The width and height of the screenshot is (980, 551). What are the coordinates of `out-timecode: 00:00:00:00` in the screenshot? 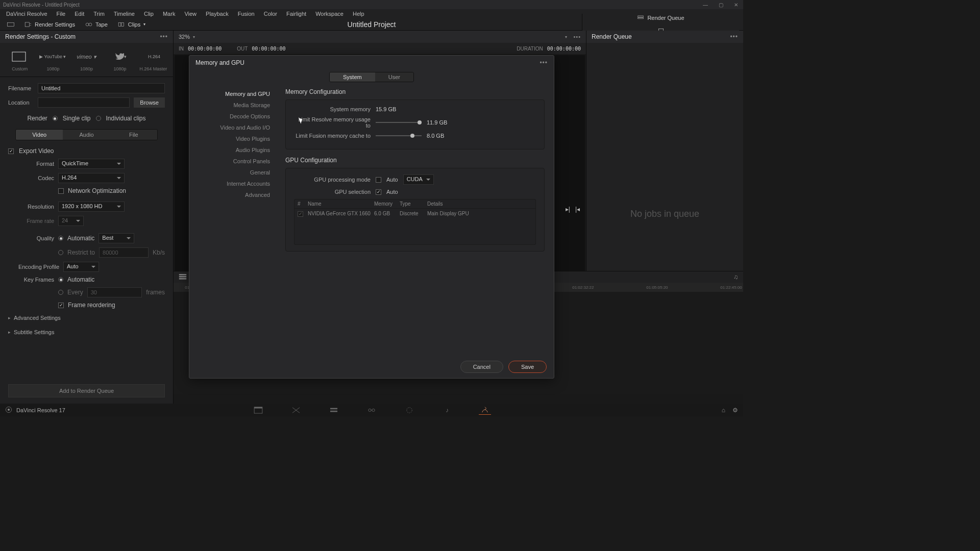 It's located at (268, 49).